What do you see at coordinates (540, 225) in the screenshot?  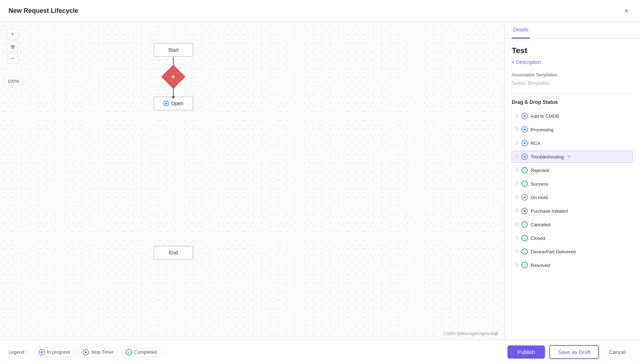 I see `status-label-canceled: Canceled` at bounding box center [540, 225].